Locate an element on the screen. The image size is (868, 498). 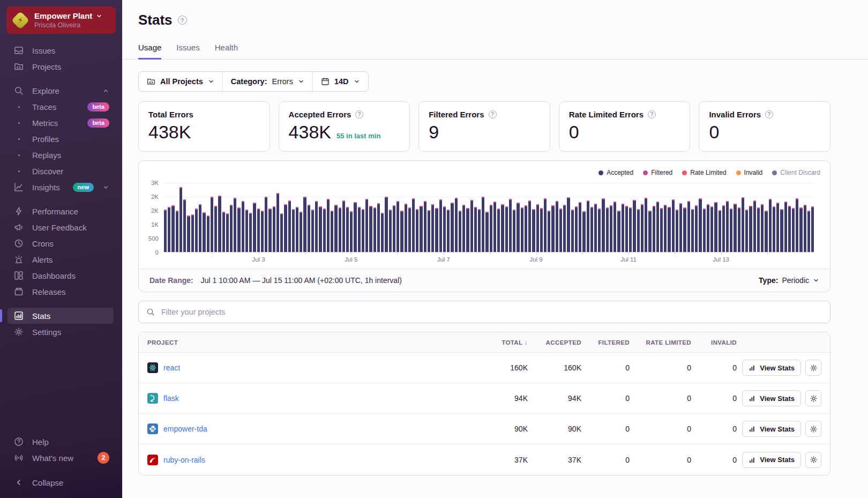
tab-usage: Usage is located at coordinates (150, 51).